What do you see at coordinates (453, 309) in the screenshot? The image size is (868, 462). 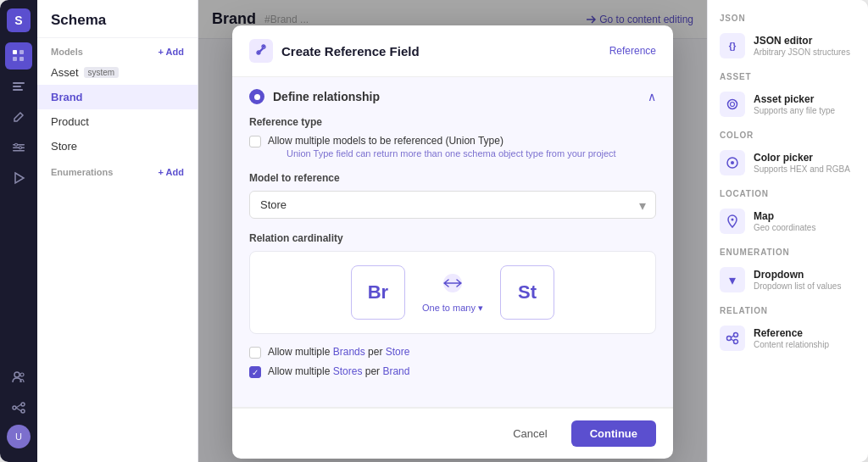 I see `cardinality-type-label: One to many ▾` at bounding box center [453, 309].